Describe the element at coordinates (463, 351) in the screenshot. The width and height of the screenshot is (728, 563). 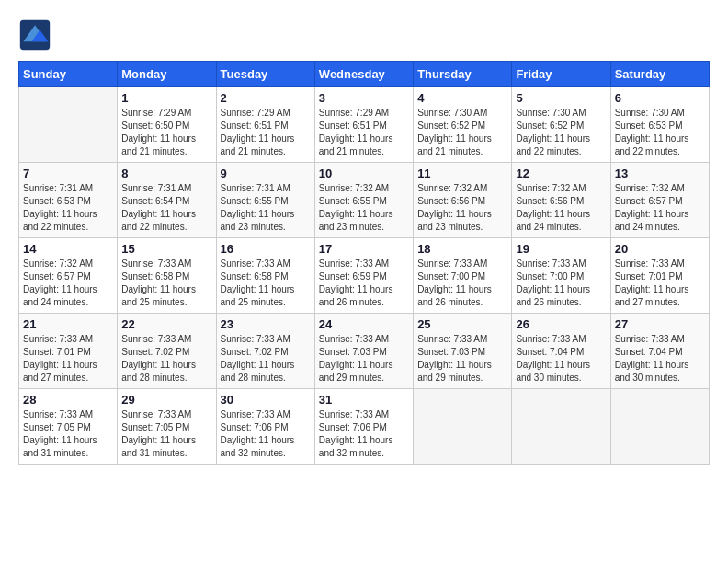
I see `day-cell: 25Sunrise: 7:33 AMSunset: 7:03 PMDayligh…` at that location.